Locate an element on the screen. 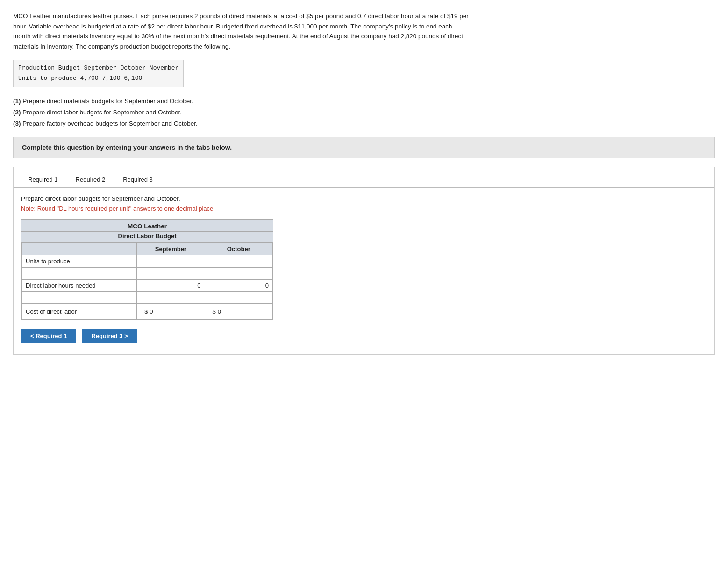 The image size is (728, 564). col-header-label is located at coordinates (79, 249).